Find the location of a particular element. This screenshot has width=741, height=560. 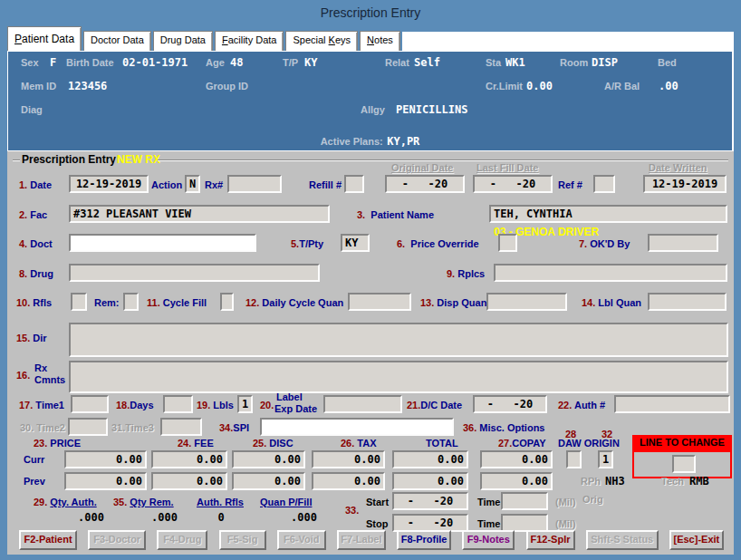

time3-field is located at coordinates (181, 427).